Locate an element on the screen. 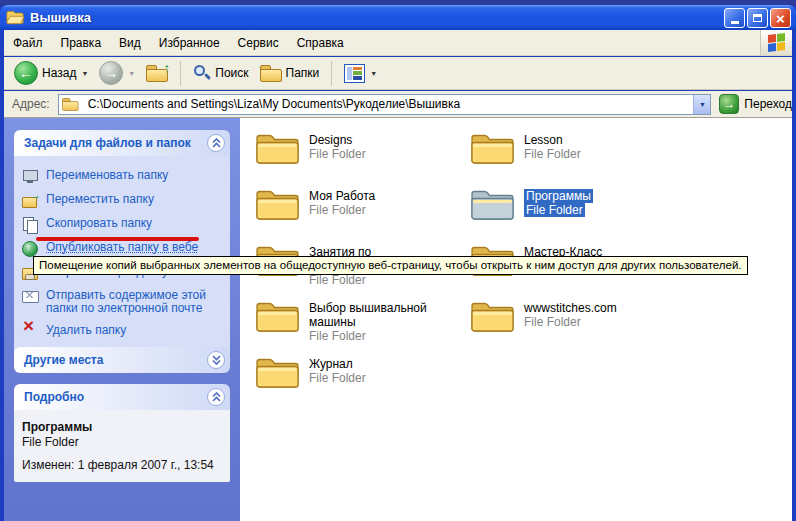 The height and width of the screenshot is (521, 796). folder-item: Выбор вышивальной машины File Folder is located at coordinates (362, 326).